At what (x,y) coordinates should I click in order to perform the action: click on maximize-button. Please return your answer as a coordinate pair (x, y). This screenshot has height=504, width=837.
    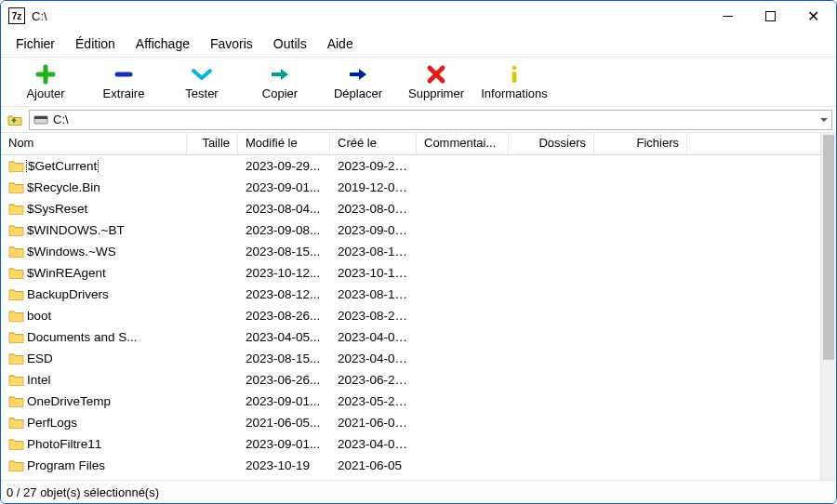
    Looking at the image, I should click on (770, 16).